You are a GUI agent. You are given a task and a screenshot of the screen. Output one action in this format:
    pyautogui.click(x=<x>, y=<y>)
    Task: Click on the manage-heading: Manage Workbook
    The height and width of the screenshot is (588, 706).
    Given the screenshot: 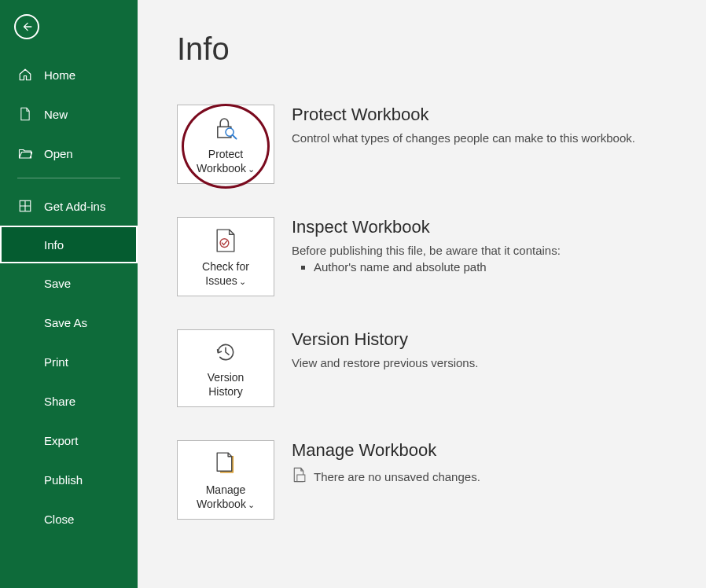 What is the action you would take?
    pyautogui.click(x=386, y=450)
    